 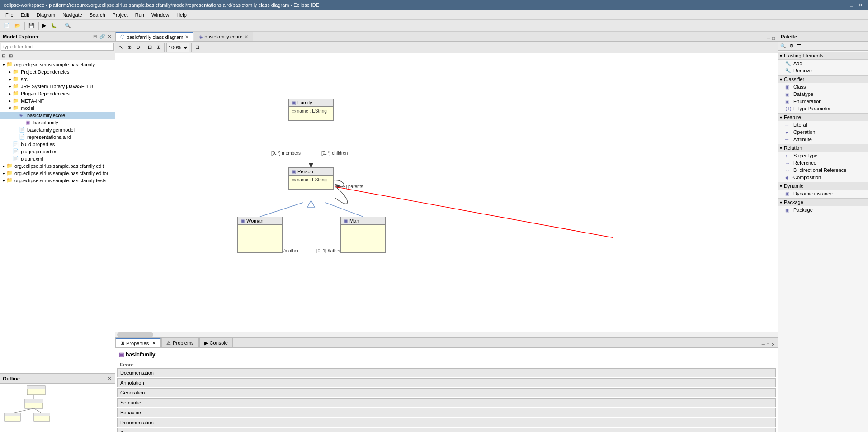 What do you see at coordinates (823, 56) in the screenshot?
I see `palette-section-existing-elements: ▾Existing Elements` at bounding box center [823, 56].